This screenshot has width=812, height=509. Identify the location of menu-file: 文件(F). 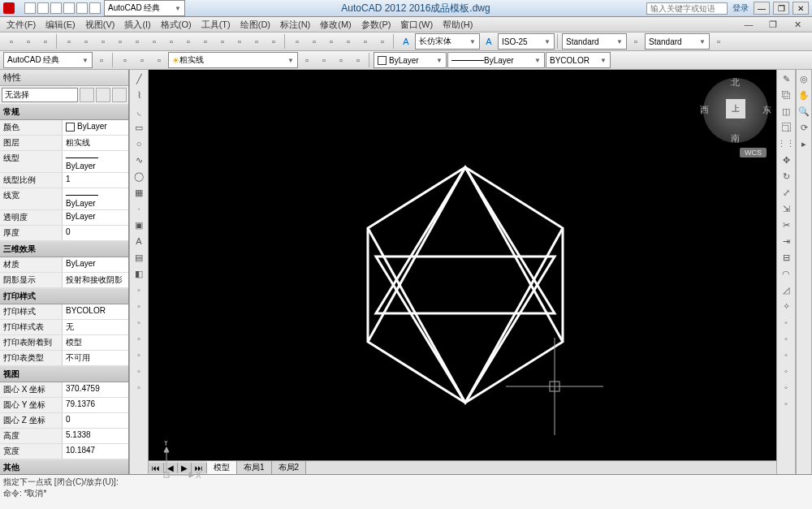
(21, 24).